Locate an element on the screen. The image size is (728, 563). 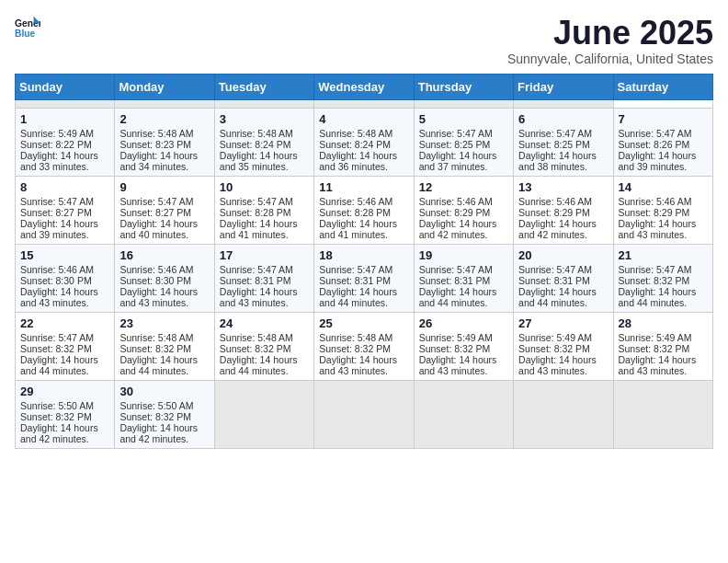
day-number: 21 is located at coordinates (664, 256).